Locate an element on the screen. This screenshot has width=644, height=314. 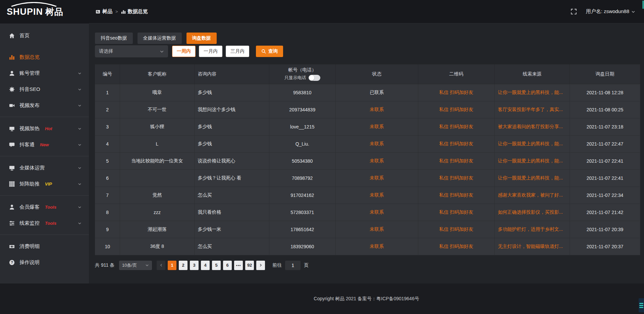
cell-content: 多少钱 is located at coordinates (231, 144).